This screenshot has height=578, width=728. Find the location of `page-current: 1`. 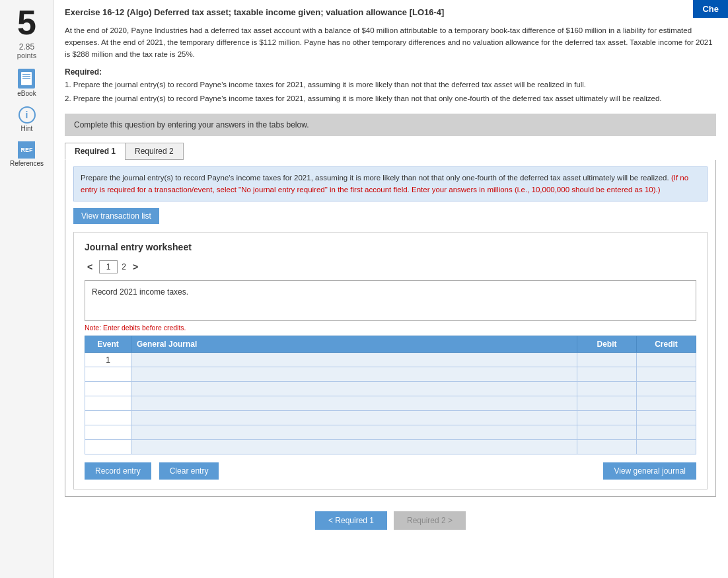

page-current: 1 is located at coordinates (108, 267).